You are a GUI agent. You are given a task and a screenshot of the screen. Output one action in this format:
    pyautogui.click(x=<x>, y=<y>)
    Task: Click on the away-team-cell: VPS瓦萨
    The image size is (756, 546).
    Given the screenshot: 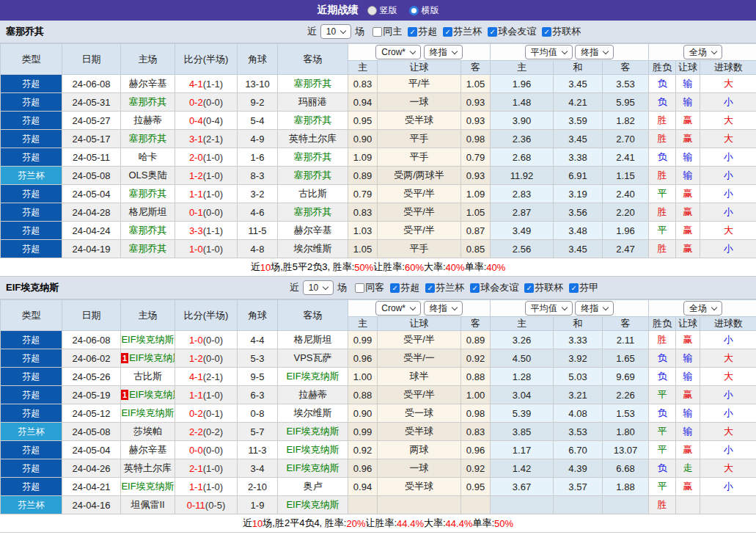 What is the action you would take?
    pyautogui.click(x=313, y=358)
    